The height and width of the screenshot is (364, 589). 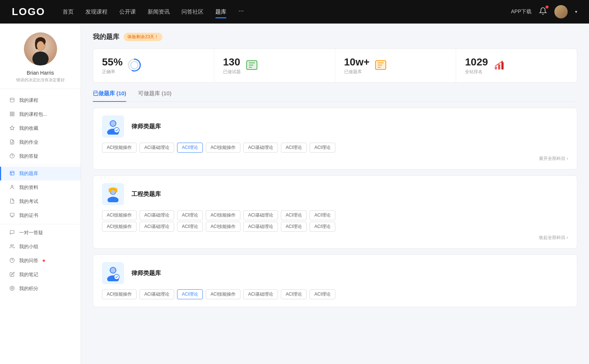 What do you see at coordinates (40, 174) in the screenshot?
I see `sidebar-item-question-bank: 我的题库` at bounding box center [40, 174].